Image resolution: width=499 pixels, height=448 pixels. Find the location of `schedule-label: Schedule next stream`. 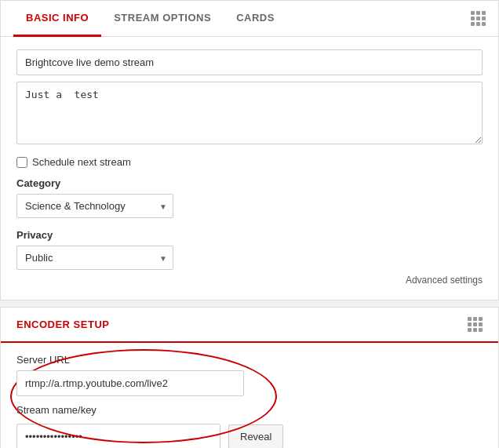

schedule-label: Schedule next stream is located at coordinates (82, 162).